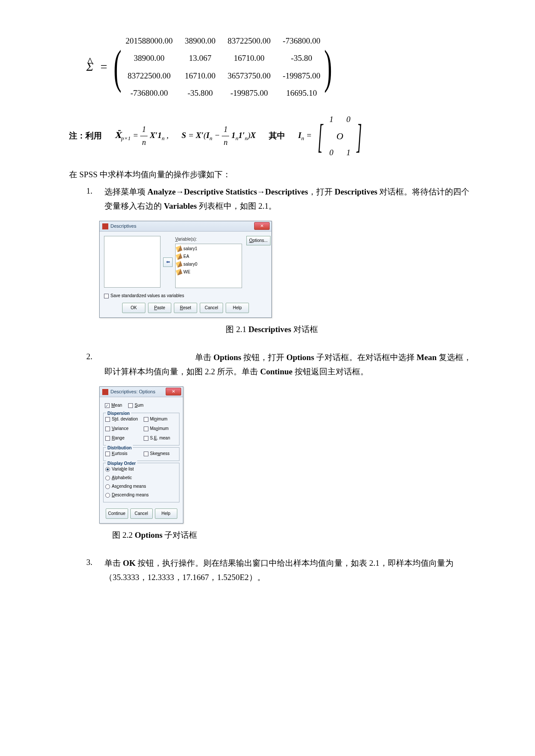  I want to click on se-checkbox: S.E. mean, so click(160, 438).